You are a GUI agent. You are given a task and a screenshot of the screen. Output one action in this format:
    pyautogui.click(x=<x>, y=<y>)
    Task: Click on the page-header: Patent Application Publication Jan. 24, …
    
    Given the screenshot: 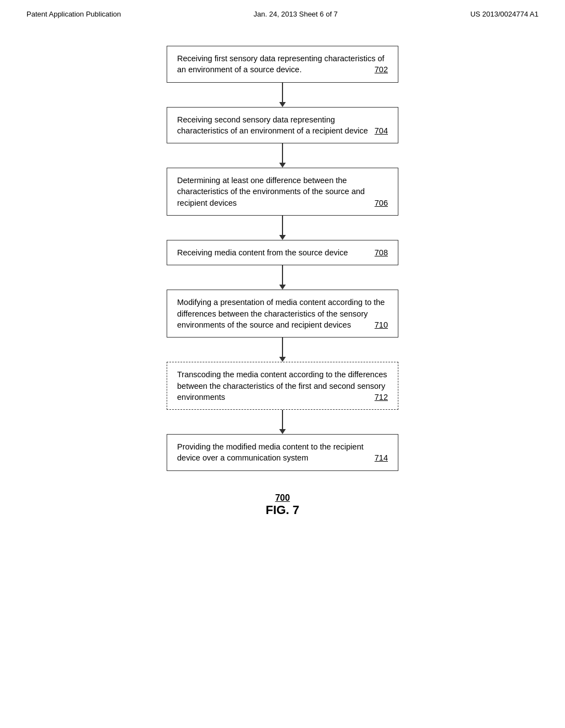 What is the action you would take?
    pyautogui.click(x=282, y=12)
    